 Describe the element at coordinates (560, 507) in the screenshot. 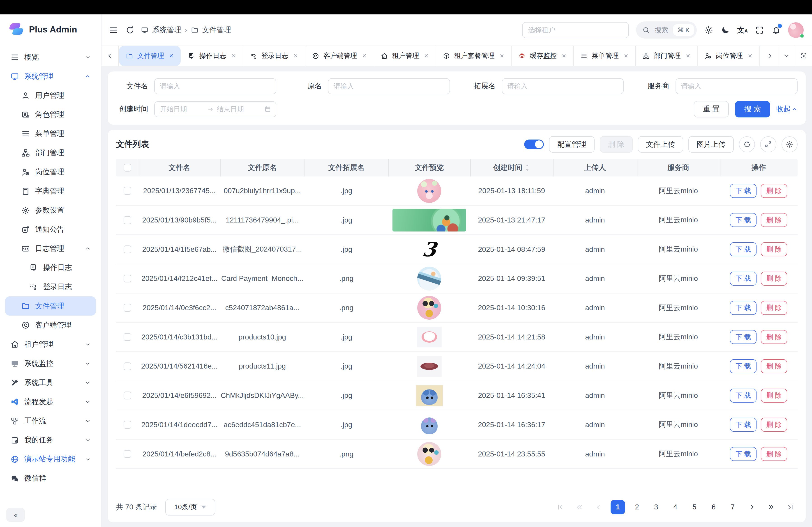

I see `page-first-button` at that location.